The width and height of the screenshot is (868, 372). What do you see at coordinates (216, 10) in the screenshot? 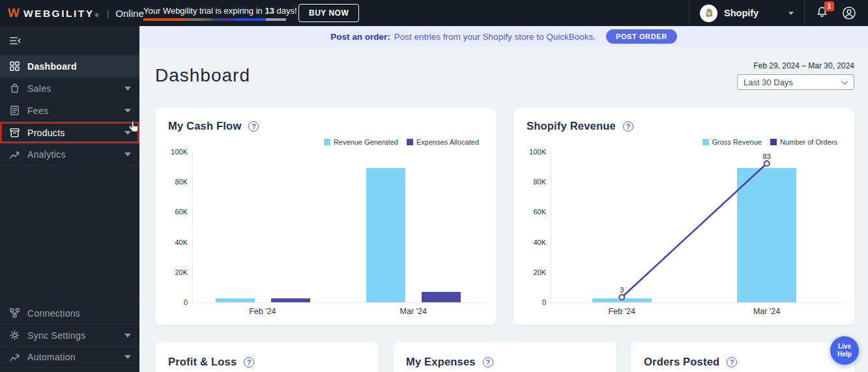
I see `trial-message: Your Webgility trial is expiring in 13 d…` at bounding box center [216, 10].